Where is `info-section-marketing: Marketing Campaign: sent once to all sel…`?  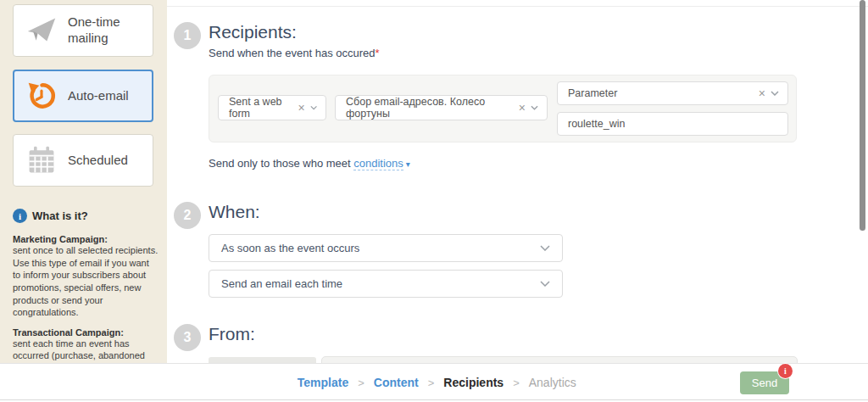 info-section-marketing: Marketing Campaign: sent once to all sel… is located at coordinates (86, 276).